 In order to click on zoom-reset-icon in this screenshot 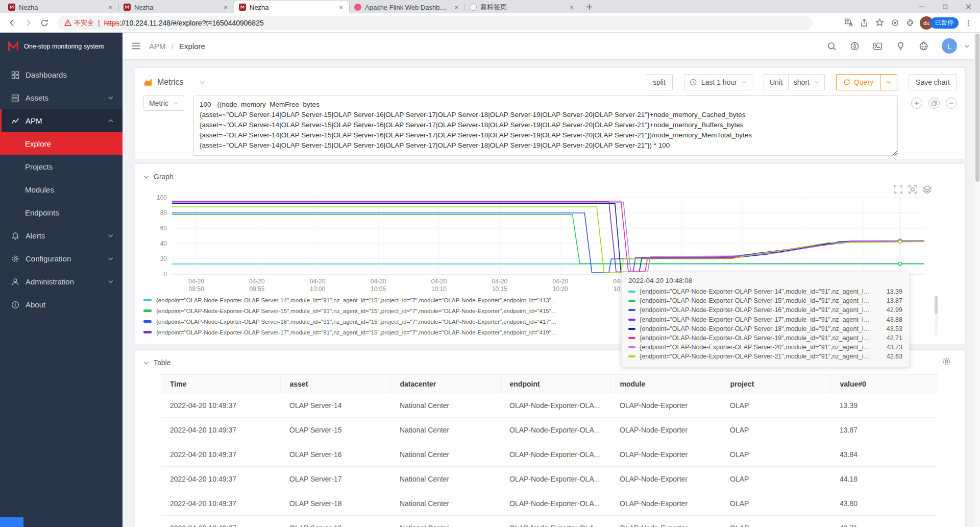, I will do `click(913, 189)`.